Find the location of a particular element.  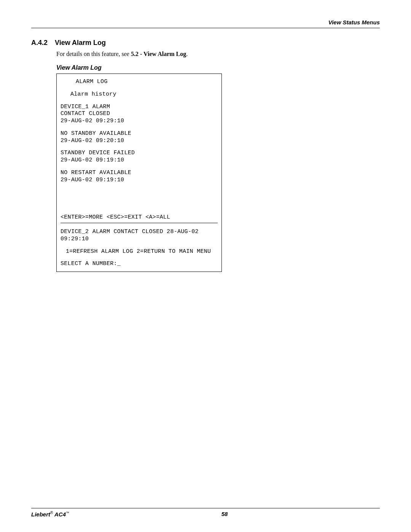

alarm-line: 29-AUG-02 09:29:10 is located at coordinates (139, 121).